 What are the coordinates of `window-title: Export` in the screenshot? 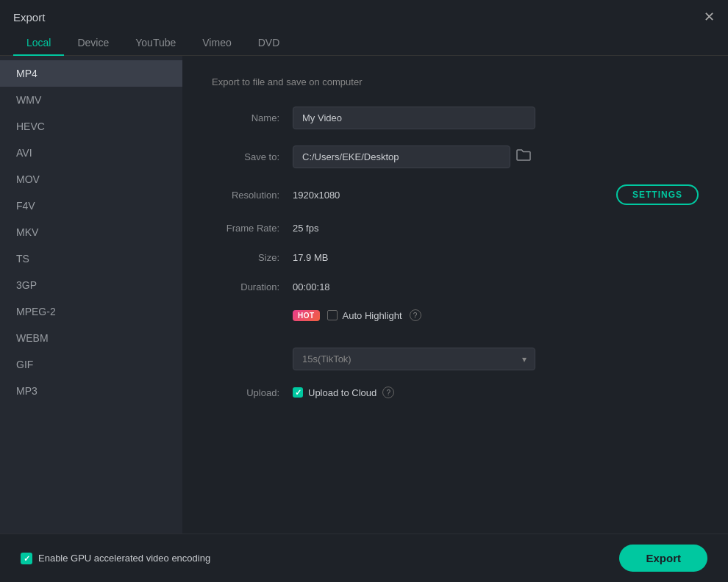 It's located at (29, 18).